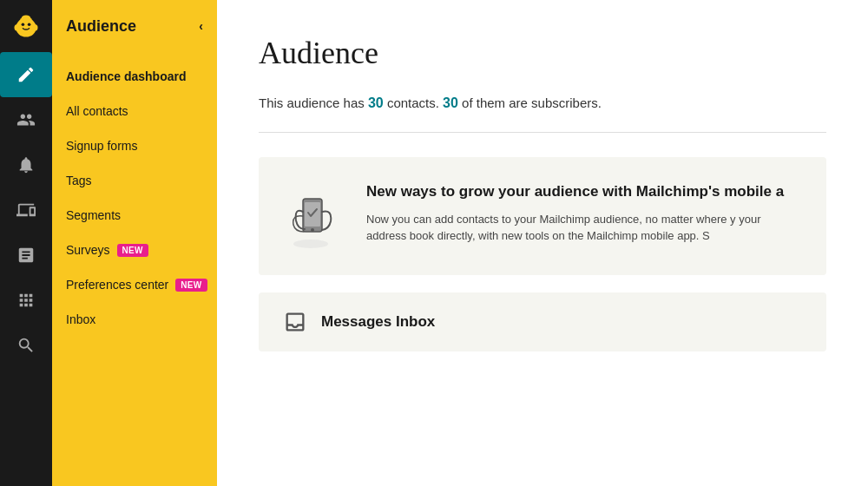 This screenshot has height=486, width=868. What do you see at coordinates (584, 192) in the screenshot?
I see `promo-title: New ways to grow your audience with Mail…` at bounding box center [584, 192].